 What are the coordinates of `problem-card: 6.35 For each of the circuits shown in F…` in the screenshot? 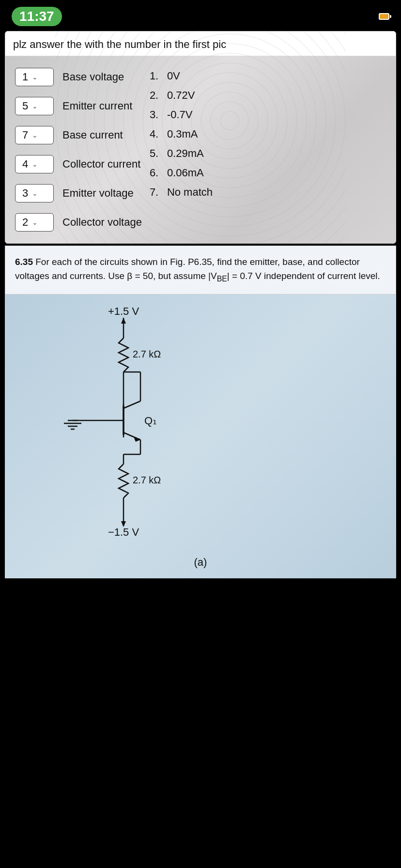 It's located at (200, 270).